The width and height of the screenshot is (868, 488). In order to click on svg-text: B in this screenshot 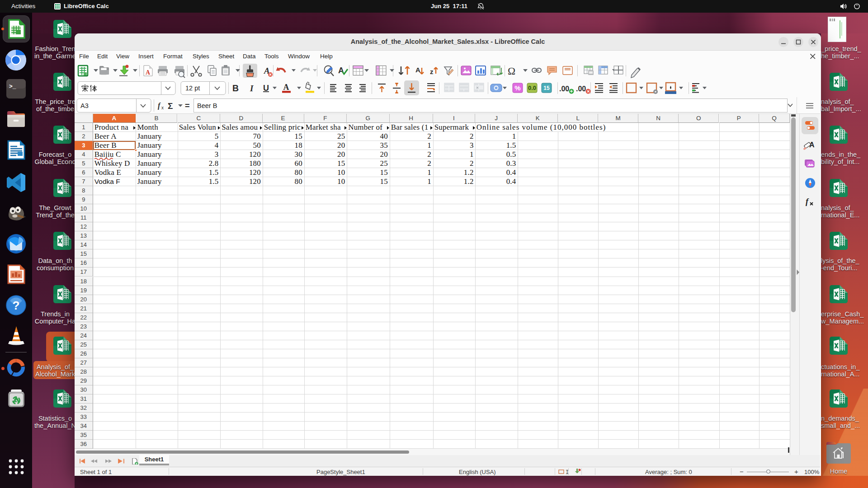, I will do `click(236, 88)`.